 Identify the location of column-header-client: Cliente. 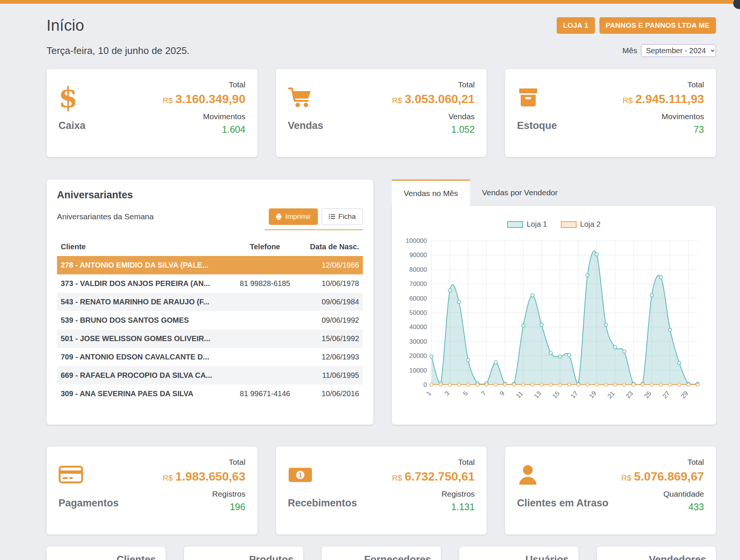
(141, 247).